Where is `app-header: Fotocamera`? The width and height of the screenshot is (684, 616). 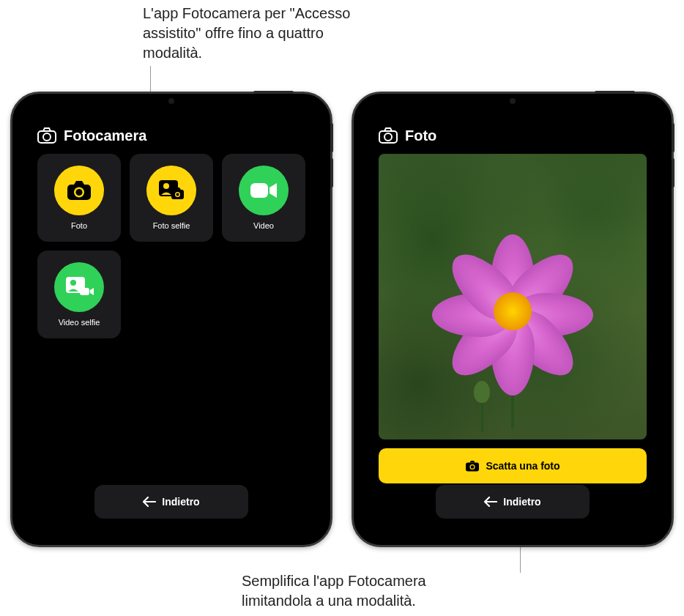
app-header: Fotocamera is located at coordinates (171, 130).